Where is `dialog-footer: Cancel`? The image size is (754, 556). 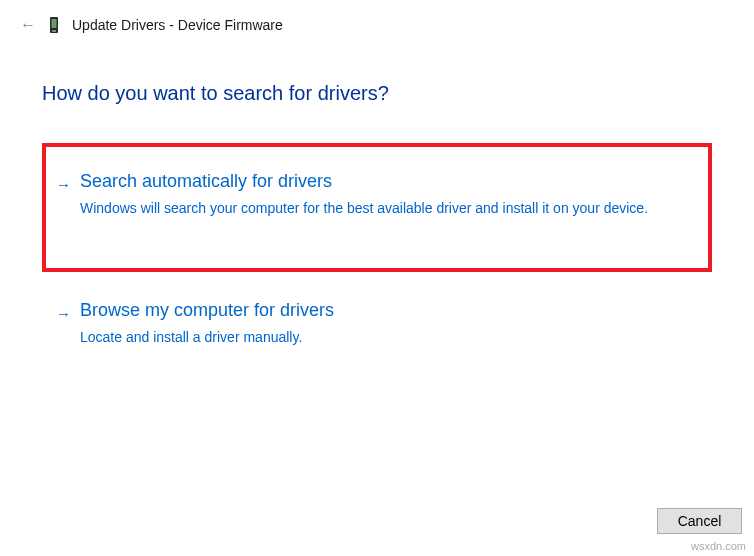
dialog-footer: Cancel is located at coordinates (700, 521).